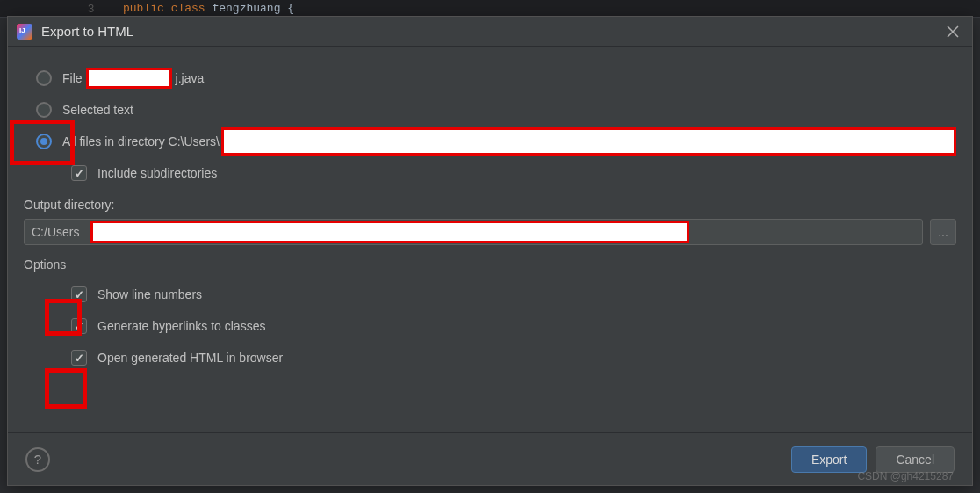  Describe the element at coordinates (490, 265) in the screenshot. I see `options-header: Options` at that location.